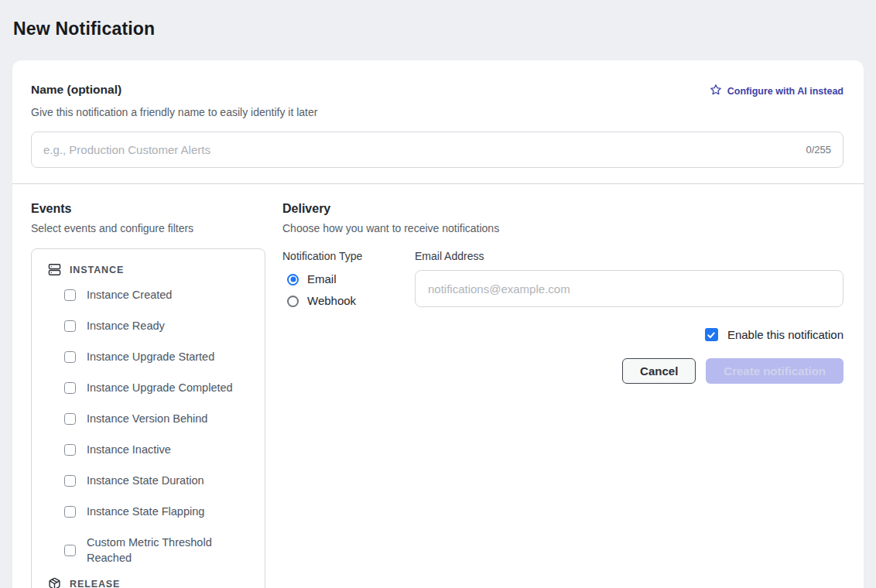 The width and height of the screenshot is (876, 588). I want to click on create-notification-button: Create notification, so click(775, 371).